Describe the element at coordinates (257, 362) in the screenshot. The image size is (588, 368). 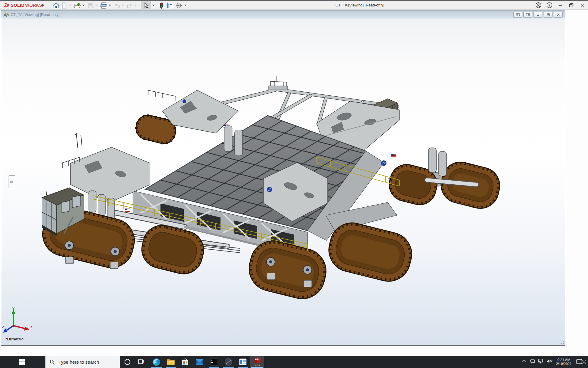
I see `taskbar-app-solidworks: 2021` at that location.